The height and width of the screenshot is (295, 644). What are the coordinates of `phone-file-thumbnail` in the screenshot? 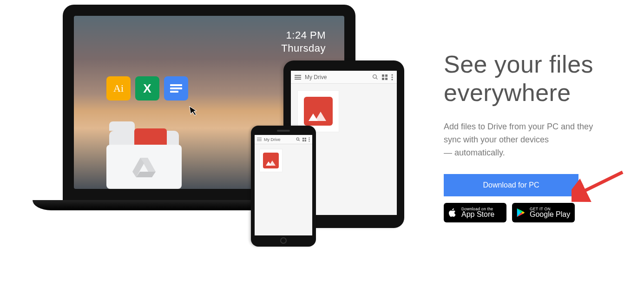 It's located at (271, 161).